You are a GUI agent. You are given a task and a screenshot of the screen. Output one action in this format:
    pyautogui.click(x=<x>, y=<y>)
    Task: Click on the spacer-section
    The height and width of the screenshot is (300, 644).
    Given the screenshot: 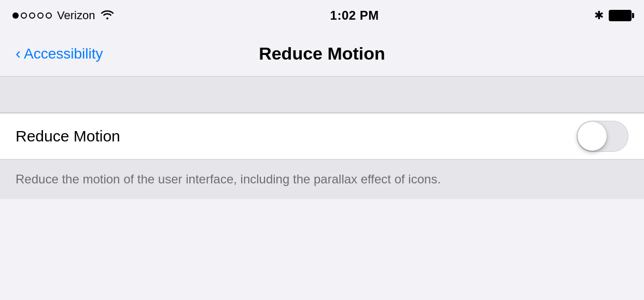 What is the action you would take?
    pyautogui.click(x=322, y=95)
    